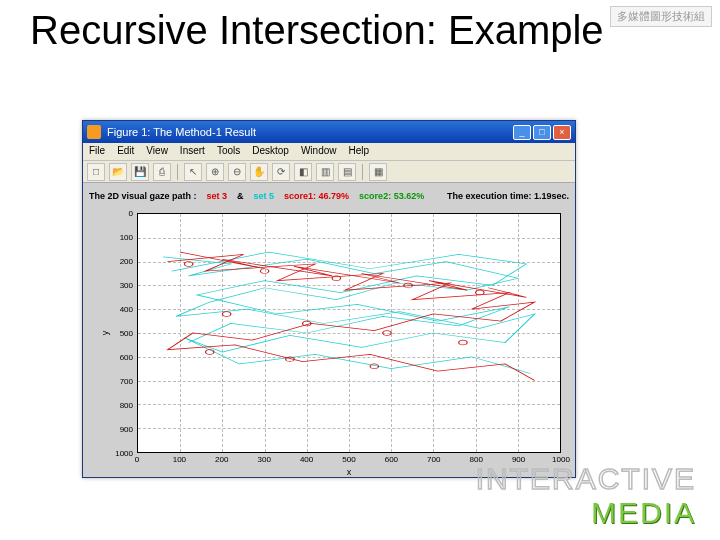 The image size is (720, 540). Describe the element at coordinates (317, 30) in the screenshot. I see `slide-title: Recursive Intersection: Example` at that location.